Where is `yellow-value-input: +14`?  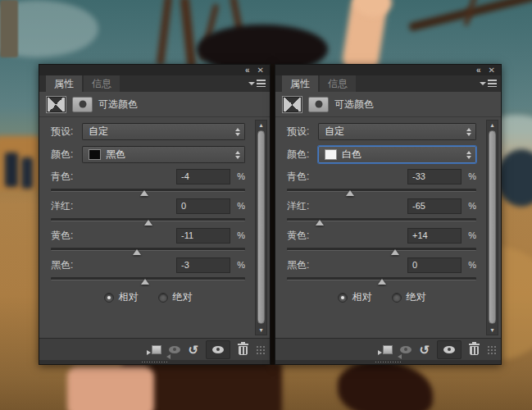
yellow-value-input: +14 is located at coordinates (434, 236).